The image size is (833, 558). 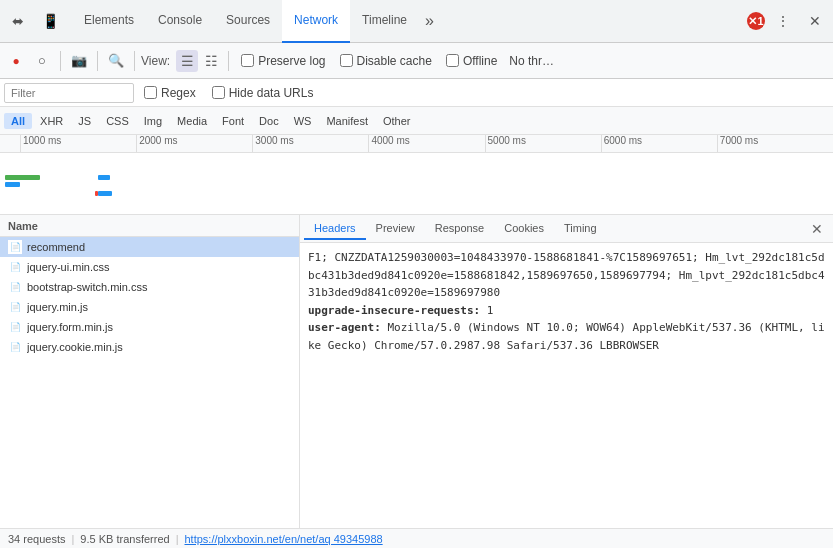 What do you see at coordinates (150, 327) in the screenshot?
I see `file-item: 📄jquery.form.min.js` at bounding box center [150, 327].